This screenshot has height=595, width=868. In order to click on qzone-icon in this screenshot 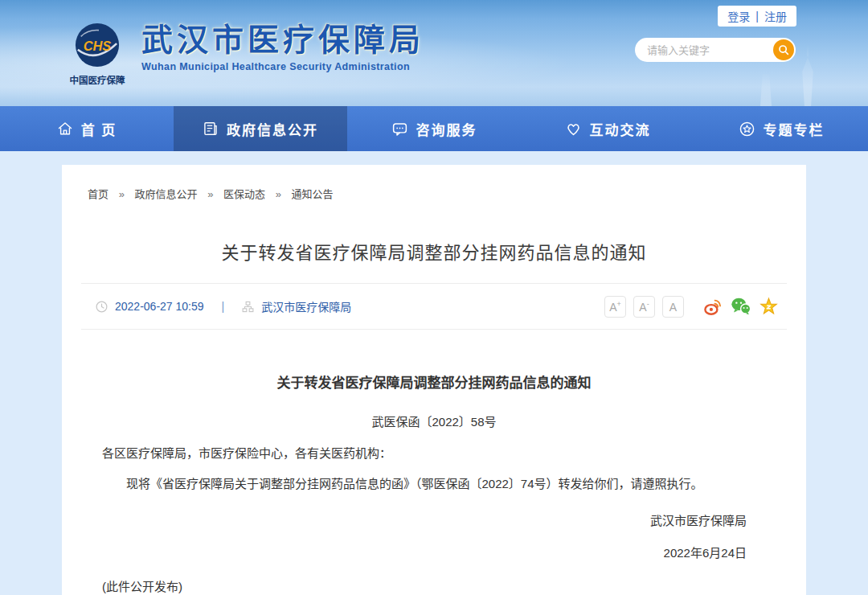, I will do `click(768, 307)`.